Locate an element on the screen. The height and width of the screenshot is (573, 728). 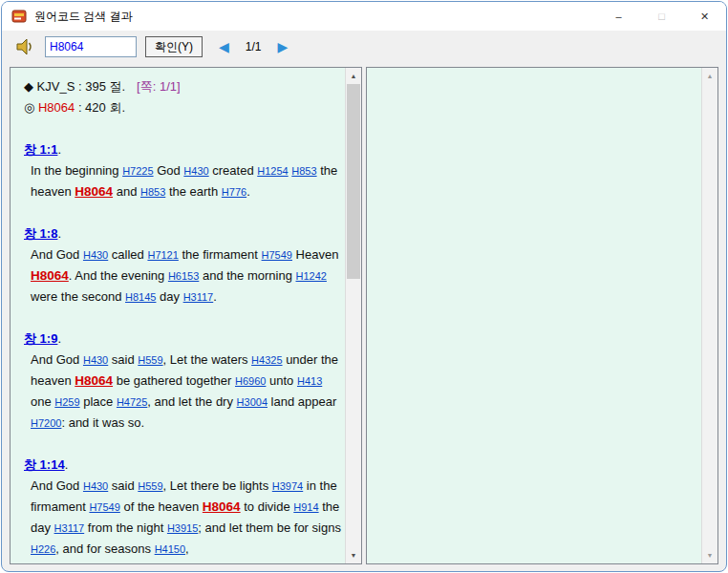
strong-number-link: H7121 is located at coordinates (162, 255).